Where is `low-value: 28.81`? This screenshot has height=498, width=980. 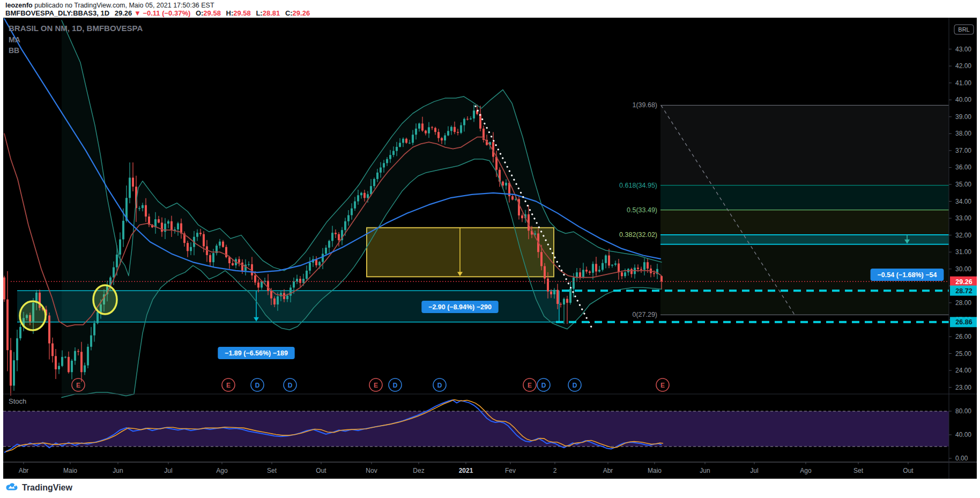
low-value: 28.81 is located at coordinates (271, 13).